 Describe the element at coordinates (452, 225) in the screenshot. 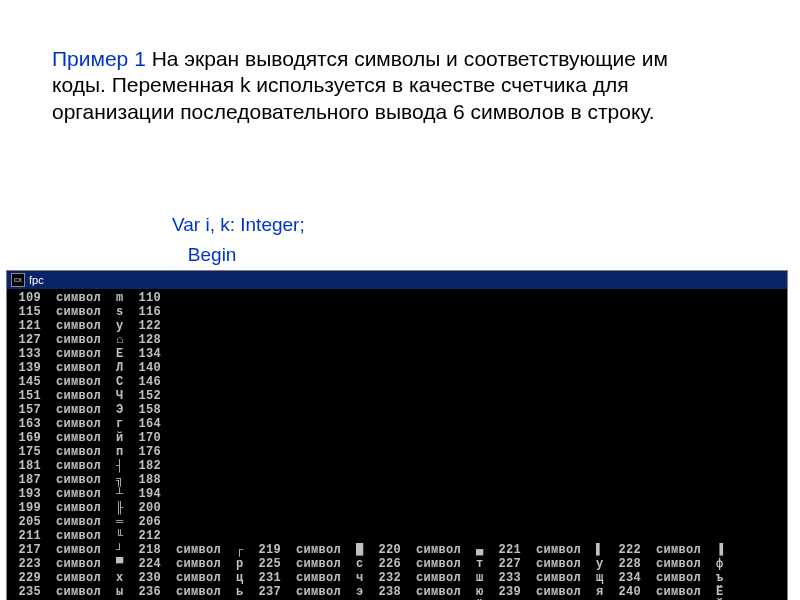

I see `code-line: Var i, k: Integer;` at that location.